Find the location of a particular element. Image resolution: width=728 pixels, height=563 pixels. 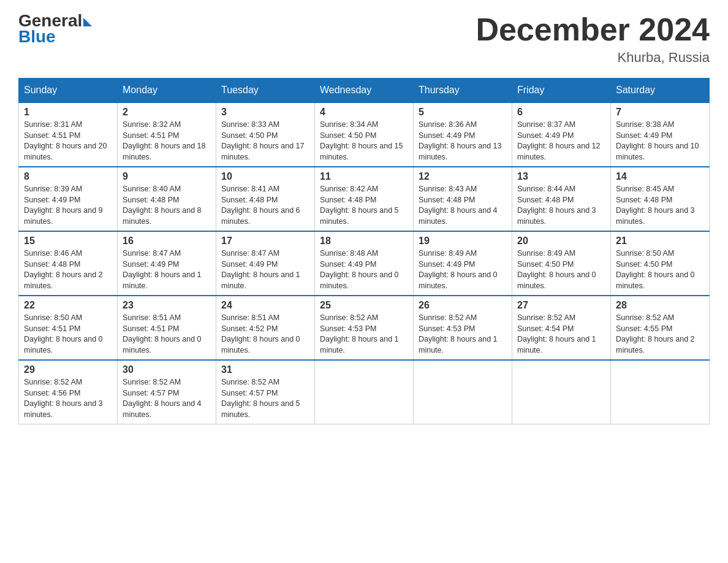

col-monday: Monday is located at coordinates (167, 91).